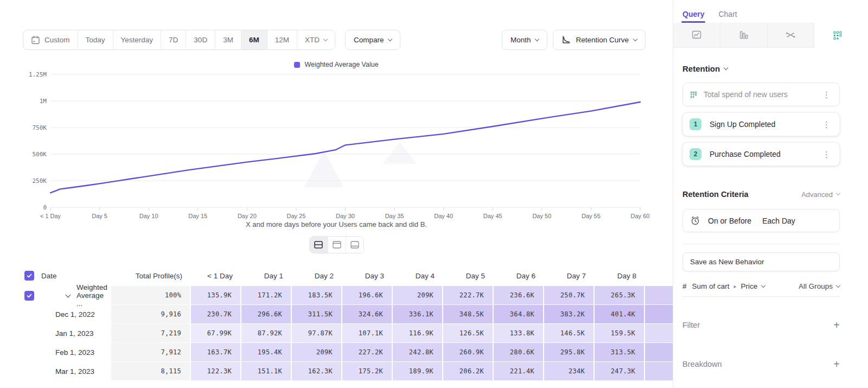 The height and width of the screenshot is (388, 868). Describe the element at coordinates (837, 364) in the screenshot. I see `add-breakdown-button: +` at that location.